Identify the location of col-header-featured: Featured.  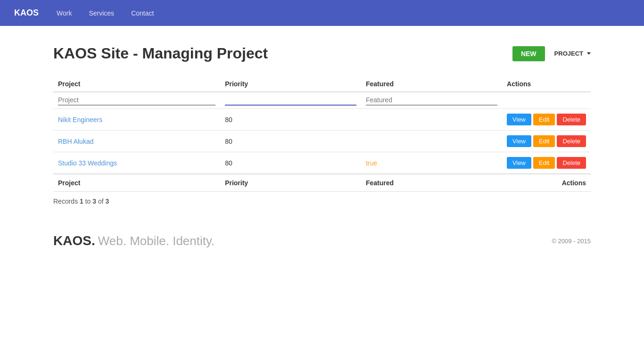
(432, 84).